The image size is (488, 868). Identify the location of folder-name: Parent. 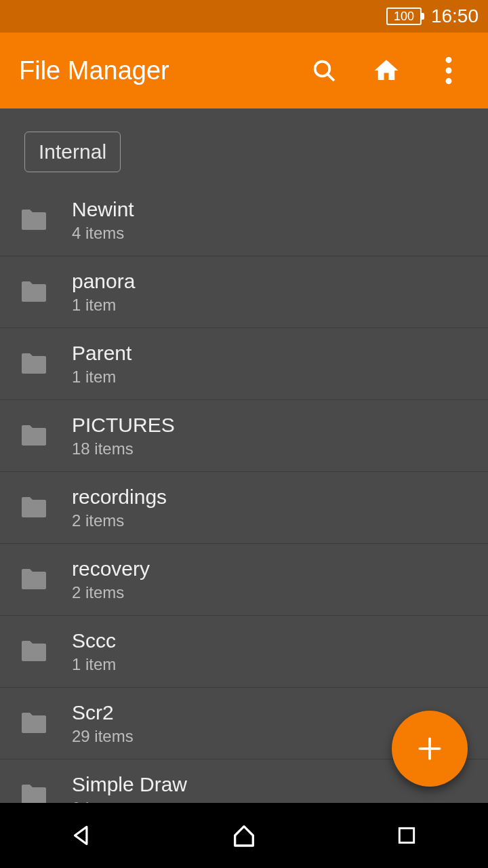
(102, 353).